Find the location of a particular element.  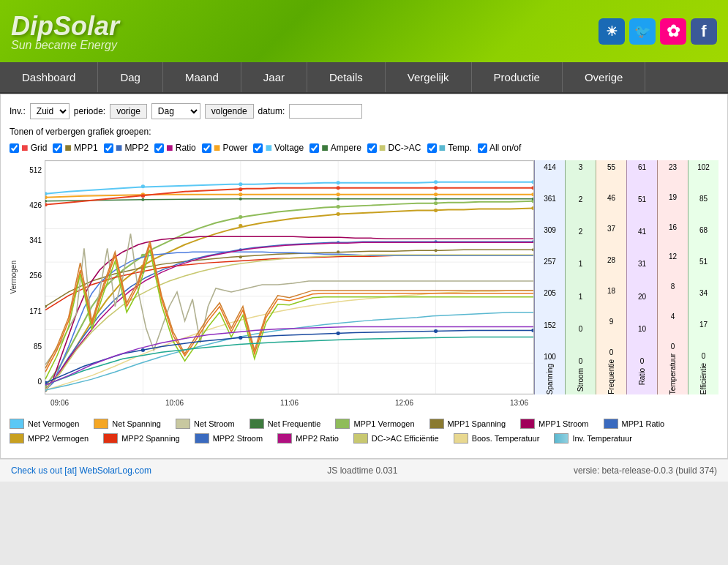

legend-swatch-dc-ac is located at coordinates (361, 438).